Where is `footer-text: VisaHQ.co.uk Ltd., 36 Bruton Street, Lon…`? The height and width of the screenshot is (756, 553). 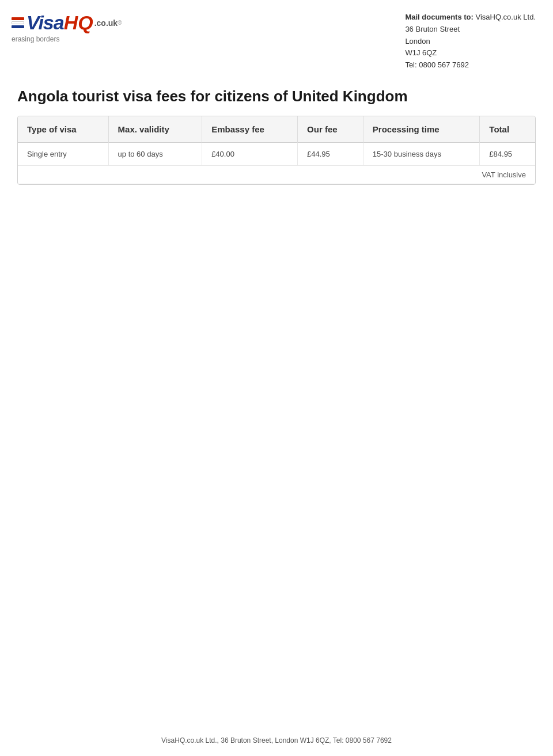 footer-text: VisaHQ.co.uk Ltd., 36 Bruton Street, Lon… is located at coordinates (276, 740).